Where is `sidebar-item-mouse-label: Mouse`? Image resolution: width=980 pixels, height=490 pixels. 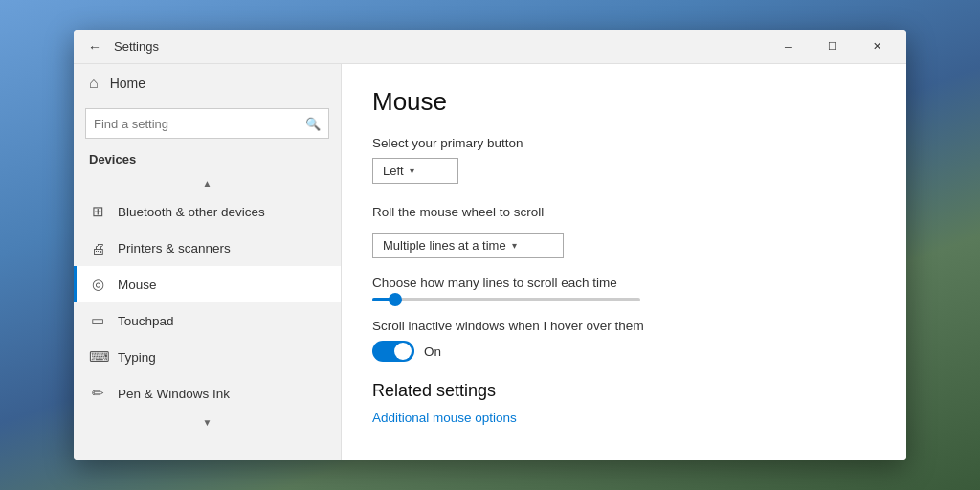
sidebar-item-mouse-label: Mouse is located at coordinates (138, 285).